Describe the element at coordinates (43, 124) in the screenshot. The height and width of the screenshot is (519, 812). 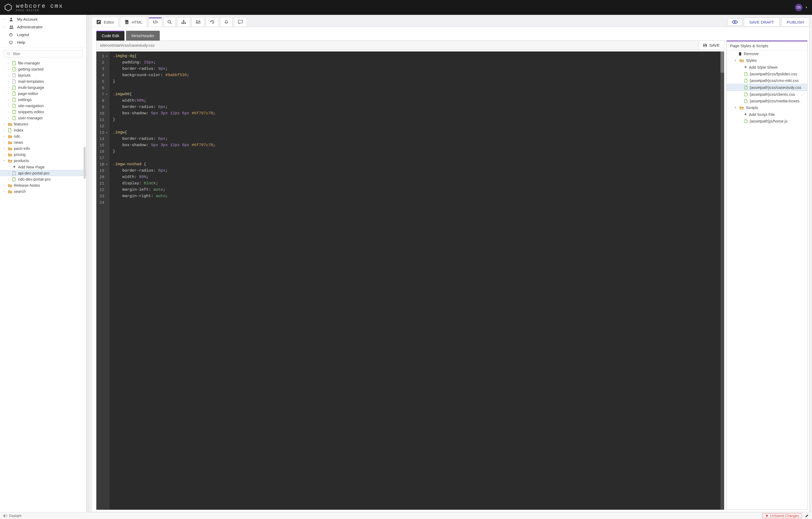
I see `tree-item-features: ▹features` at that location.